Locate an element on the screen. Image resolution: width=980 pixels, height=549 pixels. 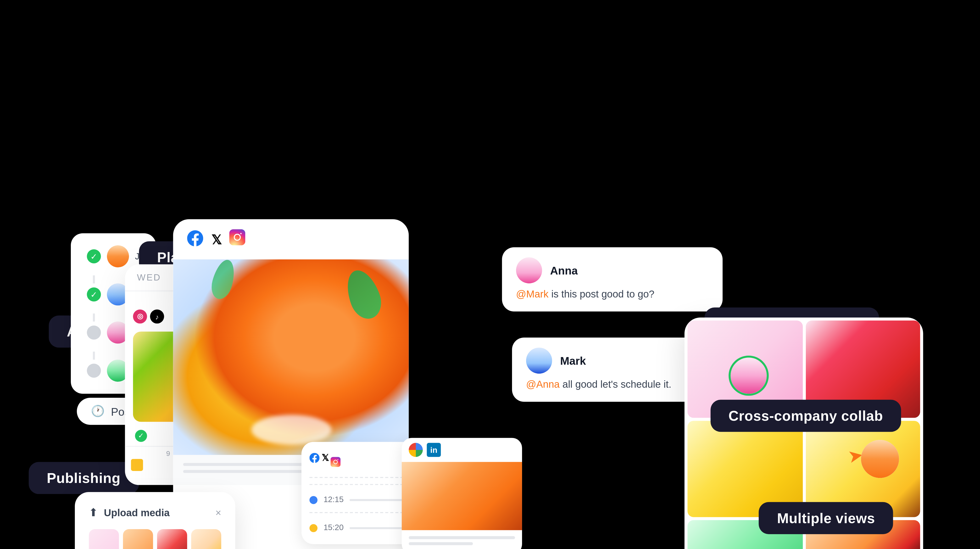
clock-icon: 🕐 is located at coordinates (98, 411).